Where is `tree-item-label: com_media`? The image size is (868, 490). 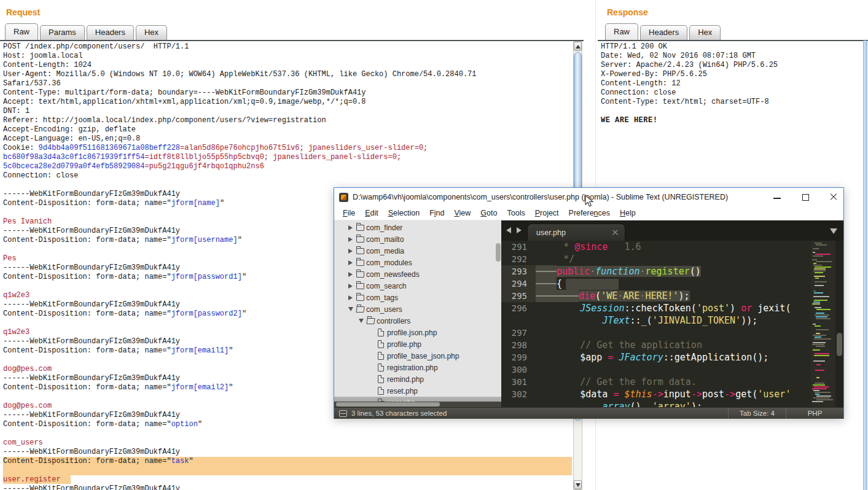
tree-item-label: com_media is located at coordinates (385, 251).